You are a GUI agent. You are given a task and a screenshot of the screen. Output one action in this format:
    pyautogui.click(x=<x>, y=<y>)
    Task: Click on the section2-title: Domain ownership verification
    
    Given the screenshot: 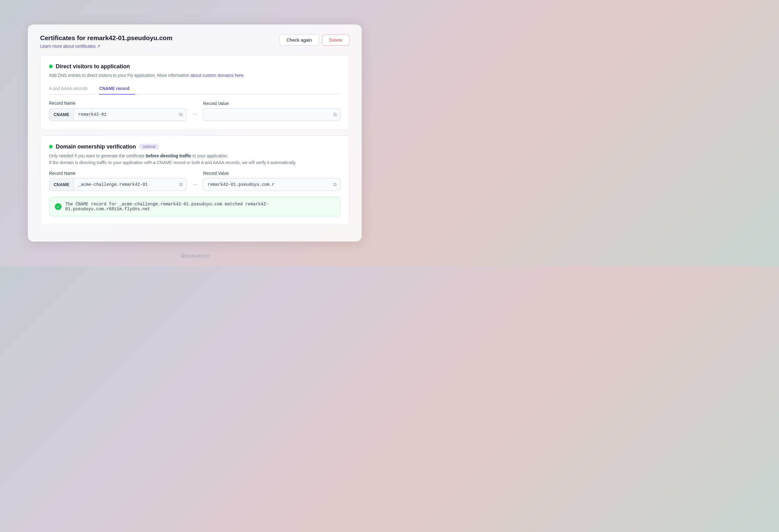 What is the action you would take?
    pyautogui.click(x=96, y=147)
    